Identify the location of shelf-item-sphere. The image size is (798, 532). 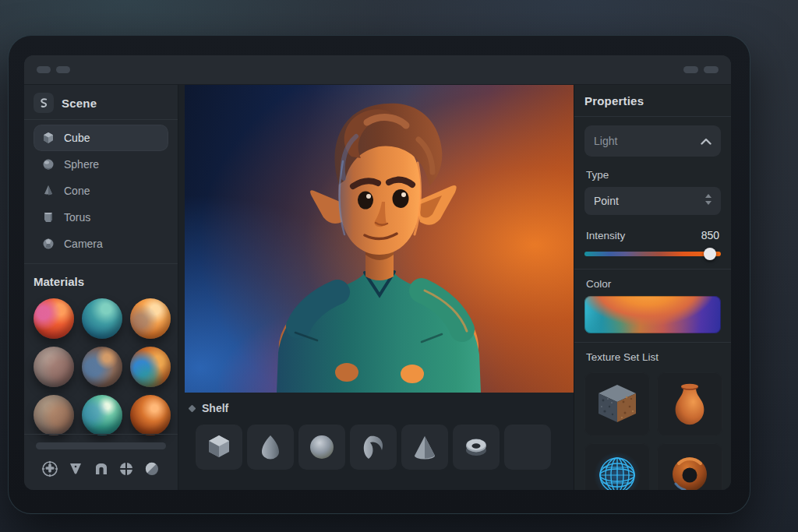
(322, 447).